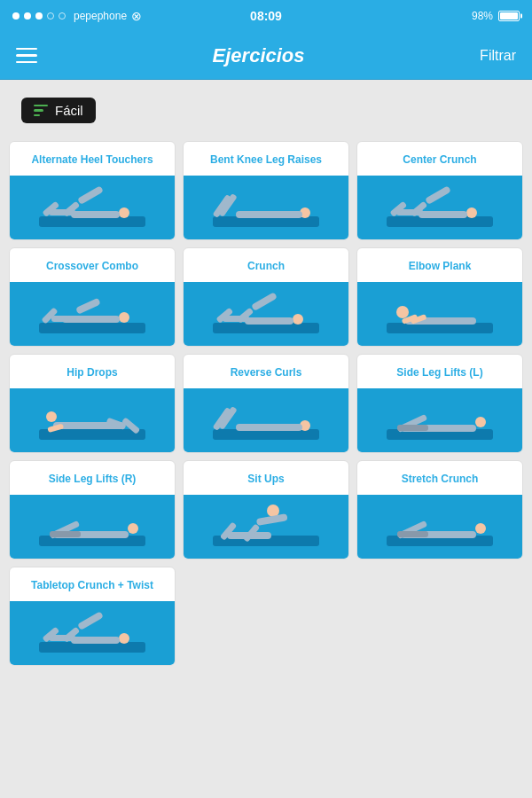 This screenshot has width=532, height=798. I want to click on exercise-name: Elbow Plank, so click(440, 265).